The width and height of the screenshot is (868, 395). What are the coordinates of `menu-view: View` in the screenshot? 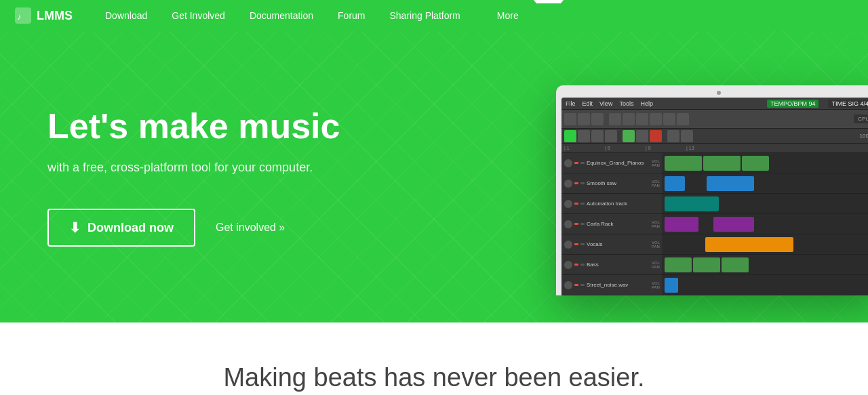 It's located at (606, 104).